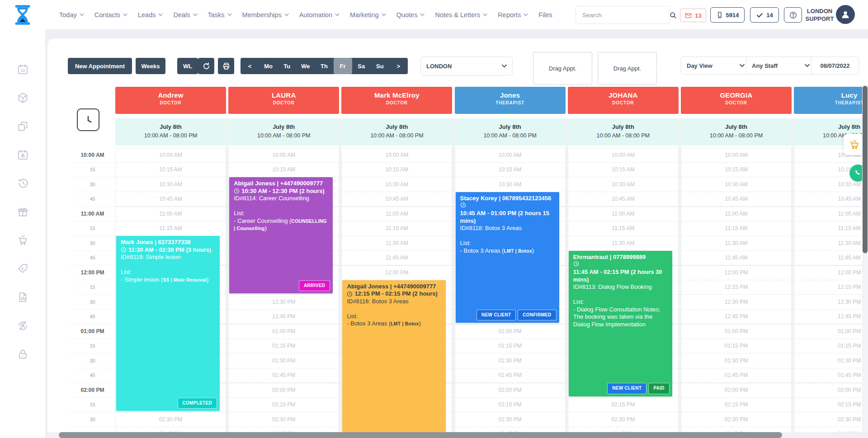  Describe the element at coordinates (23, 354) in the screenshot. I see `lock-icon` at that location.